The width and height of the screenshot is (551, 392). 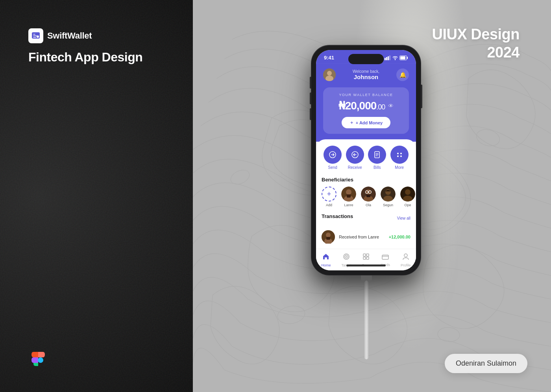 What do you see at coordinates (355, 168) in the screenshot?
I see `receive-label: Receive` at bounding box center [355, 168].